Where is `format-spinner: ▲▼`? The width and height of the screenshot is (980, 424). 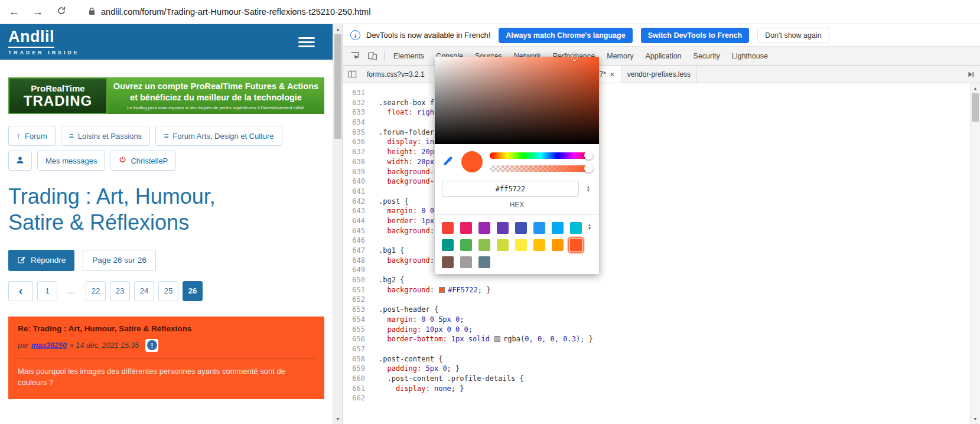
format-spinner: ▲▼ is located at coordinates (588, 189).